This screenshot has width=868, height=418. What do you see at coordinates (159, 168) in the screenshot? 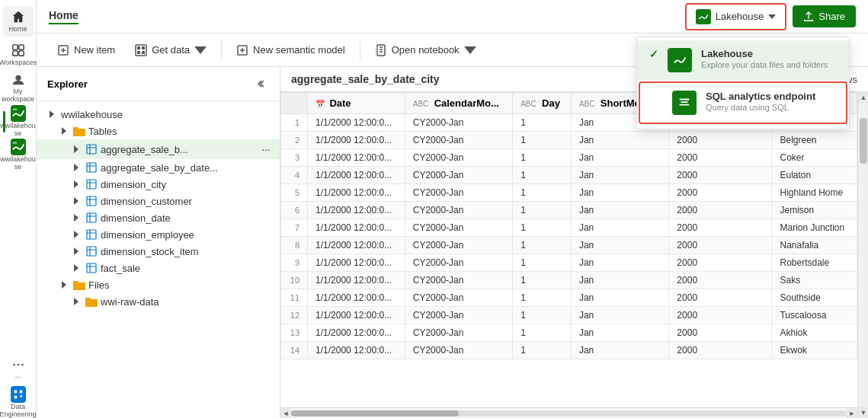
I see `tree-table-1: aggregate_sale_by_date...` at bounding box center [159, 168].